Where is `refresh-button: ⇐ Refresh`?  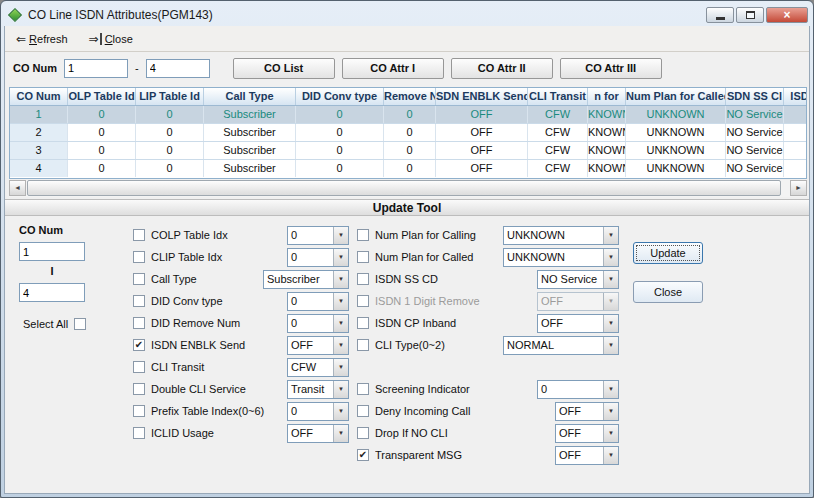
refresh-button: ⇐ Refresh is located at coordinates (44, 39).